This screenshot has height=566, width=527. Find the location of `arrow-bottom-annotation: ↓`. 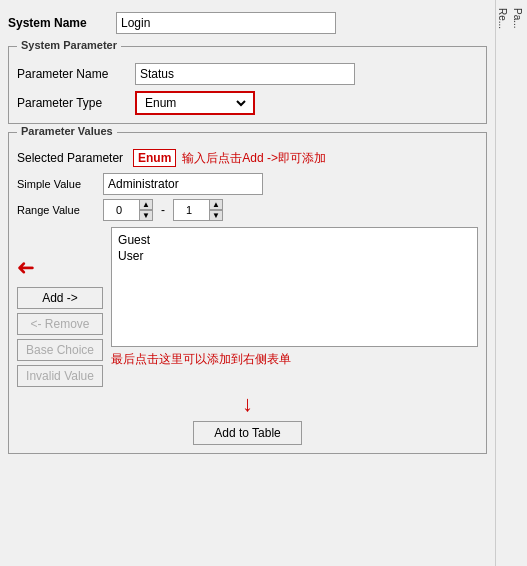

arrow-bottom-annotation: ↓ is located at coordinates (248, 404).